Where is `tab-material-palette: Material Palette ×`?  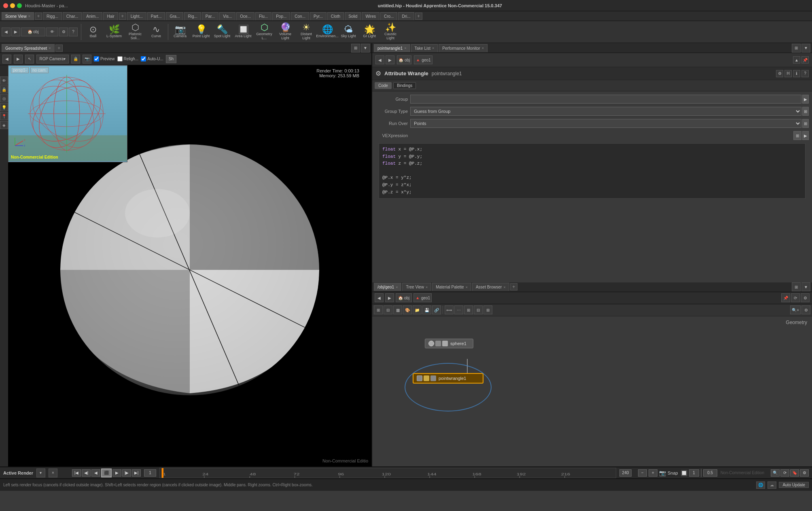 tab-material-palette: Material Palette × is located at coordinates (452, 287).